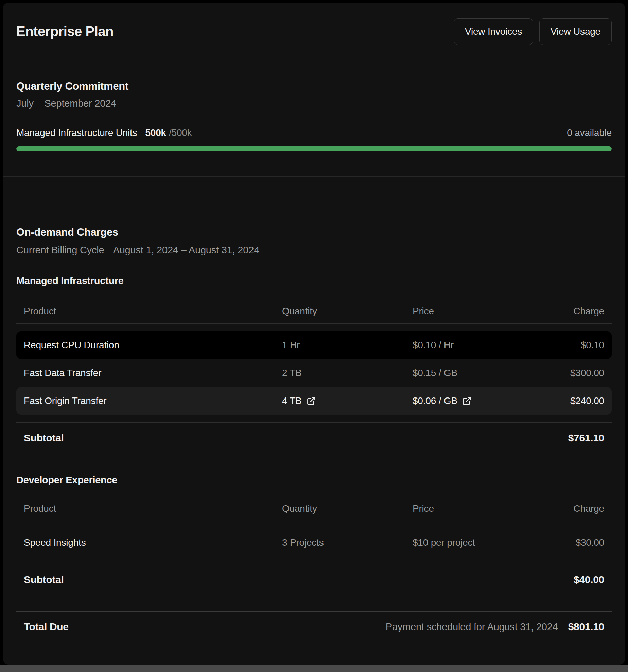 Image resolution: width=628 pixels, height=672 pixels. I want to click on table-rows-developer-experience: Speed Insights 3 Projects $10 per projec…, so click(314, 543).